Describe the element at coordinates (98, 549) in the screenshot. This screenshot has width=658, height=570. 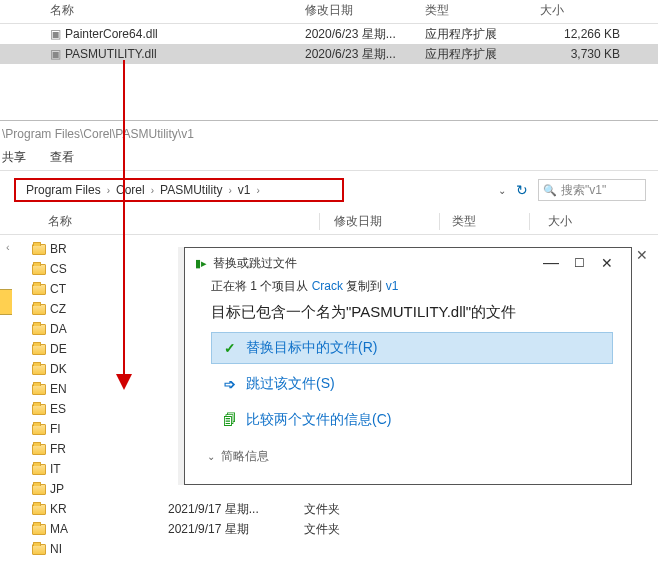
I see `folder-item: NI` at that location.